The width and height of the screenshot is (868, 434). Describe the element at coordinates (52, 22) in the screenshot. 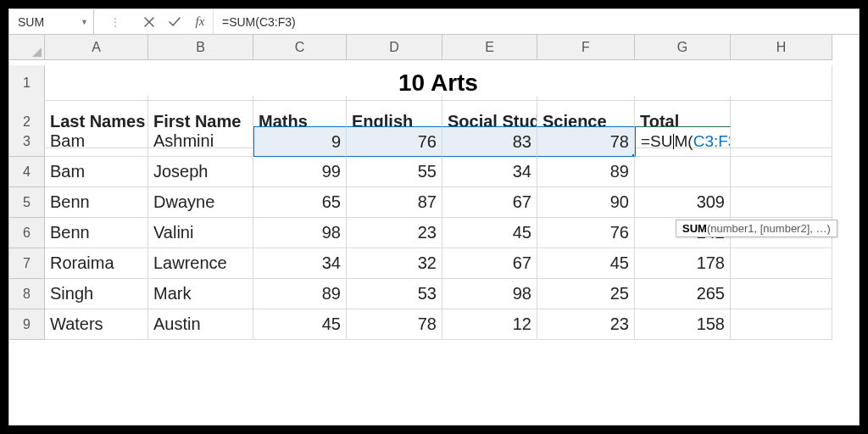

I see `name-box: SUM ▼` at that location.